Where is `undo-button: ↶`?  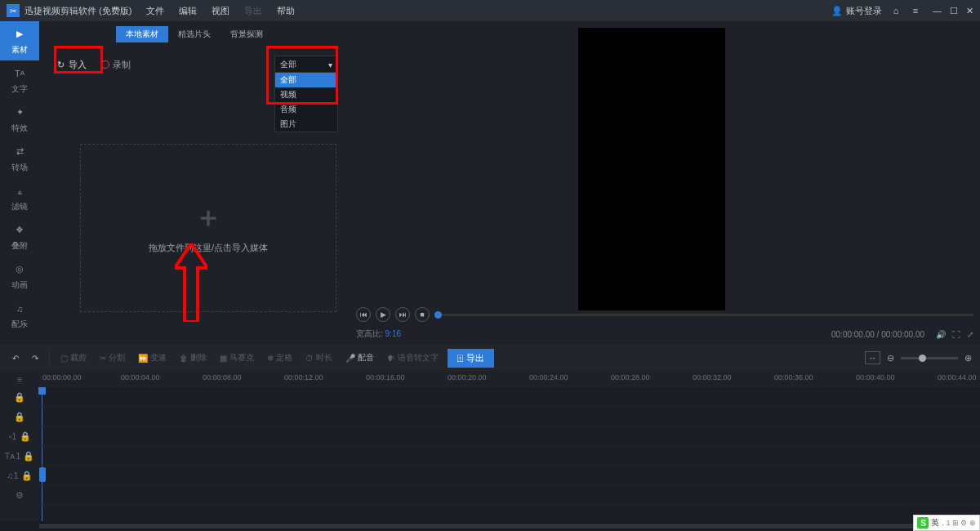
undo-button: ↶ is located at coordinates (16, 358).